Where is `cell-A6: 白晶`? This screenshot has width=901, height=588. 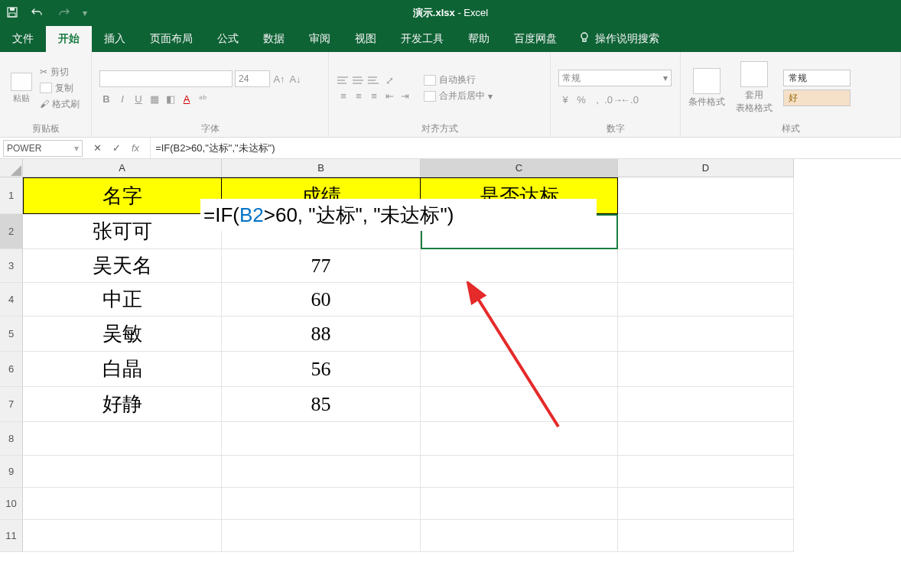 cell-A6: 白晶 is located at coordinates (122, 369).